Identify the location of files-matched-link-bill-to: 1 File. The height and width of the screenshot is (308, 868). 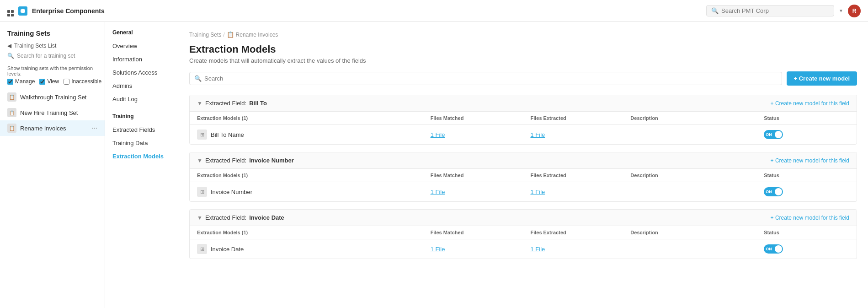
(438, 135).